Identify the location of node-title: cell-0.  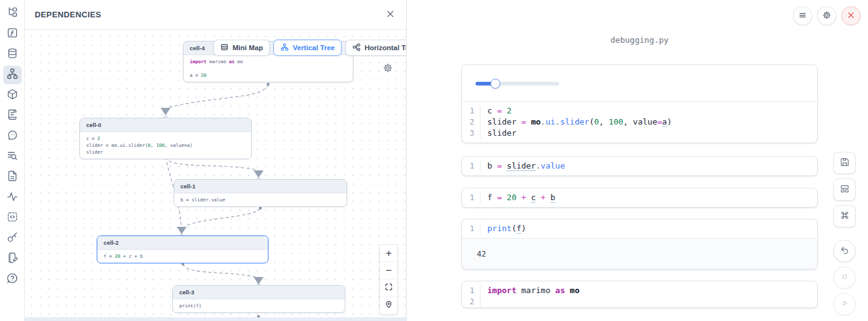
(166, 125).